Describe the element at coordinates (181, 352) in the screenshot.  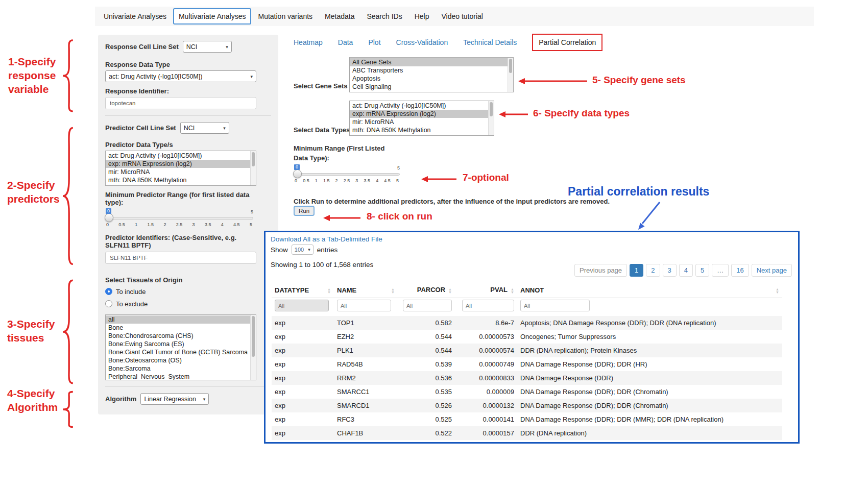
I see `option-bone-giant-cell-tumor-of-bone-gctb-sarcoma: Bone:Giant Cell Tumor of Bone (GCTB) Sar…` at that location.